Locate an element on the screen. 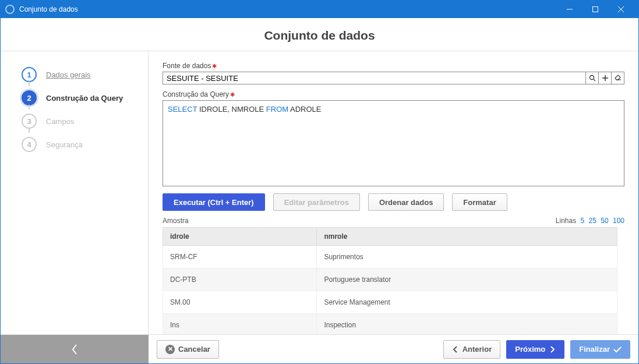 The width and height of the screenshot is (639, 364). source-label: Fonte de dados is located at coordinates (394, 66).